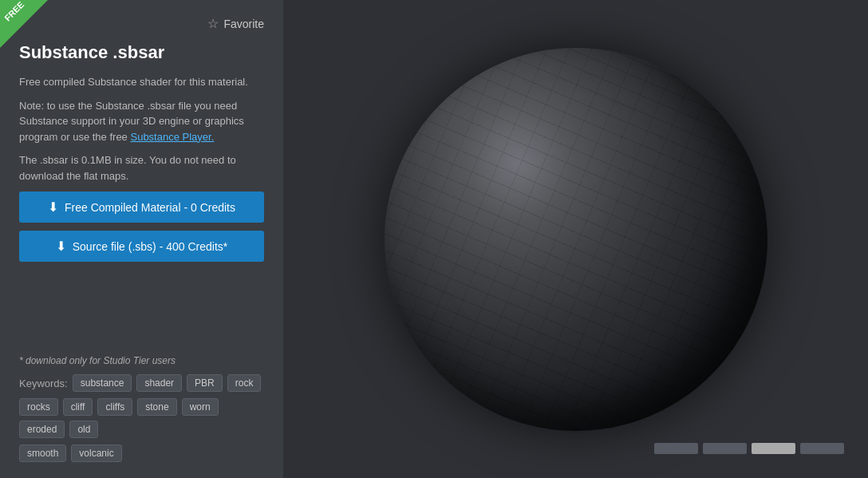 This screenshot has width=868, height=478. Describe the element at coordinates (749, 448) in the screenshot. I see `thumbnail-nav` at that location.